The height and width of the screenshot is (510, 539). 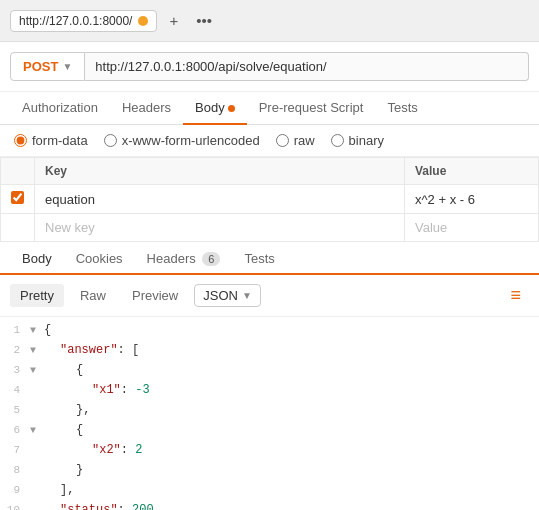 I want to click on code-line: 5},, so click(x=270, y=411).